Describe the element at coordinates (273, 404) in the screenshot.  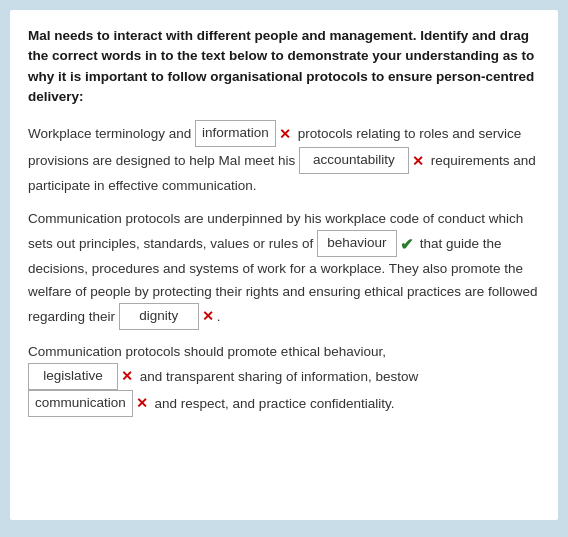
I see `para3-text3: and respect, and practice confidentialit…` at that location.